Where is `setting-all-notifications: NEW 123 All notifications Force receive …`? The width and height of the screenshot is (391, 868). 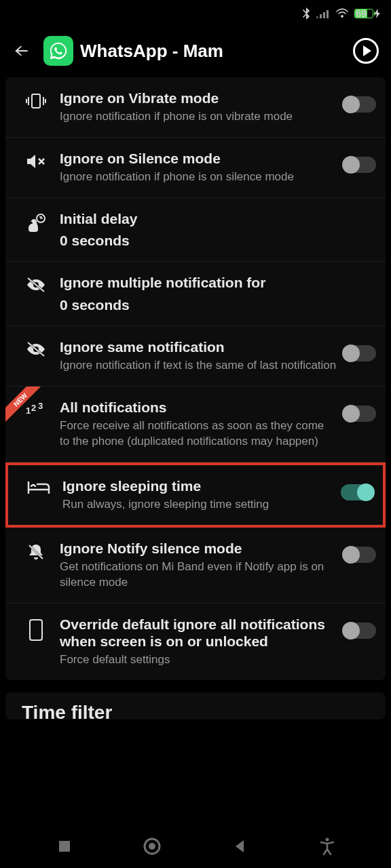 setting-all-notifications: NEW 123 All notifications Force receive … is located at coordinates (196, 425).